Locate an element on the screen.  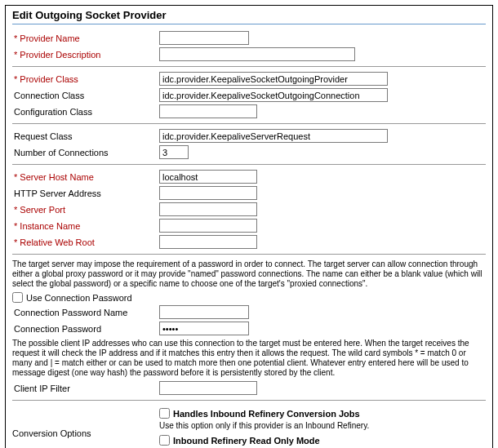
use-connection-password-checkbox is located at coordinates (18, 297).